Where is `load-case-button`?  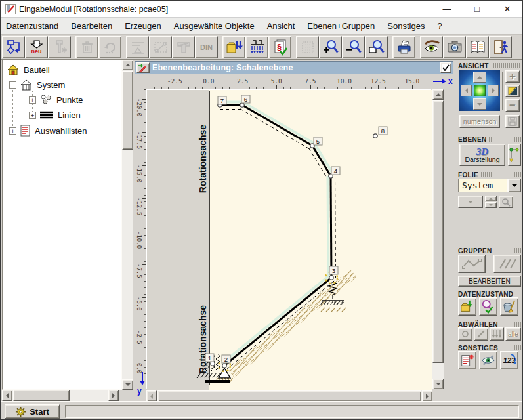 load-case-button is located at coordinates (257, 47).